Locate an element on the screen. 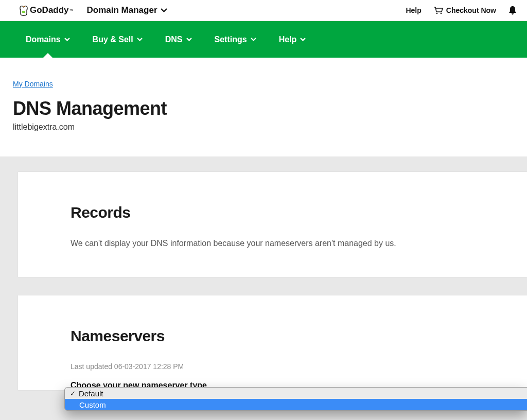 The image size is (527, 420). checkout-link: Checkout Now is located at coordinates (465, 10).